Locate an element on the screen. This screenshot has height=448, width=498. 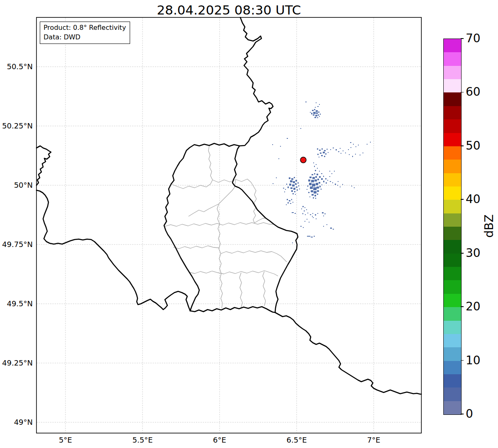
y-tick-label: 49°N is located at coordinates (17, 422).